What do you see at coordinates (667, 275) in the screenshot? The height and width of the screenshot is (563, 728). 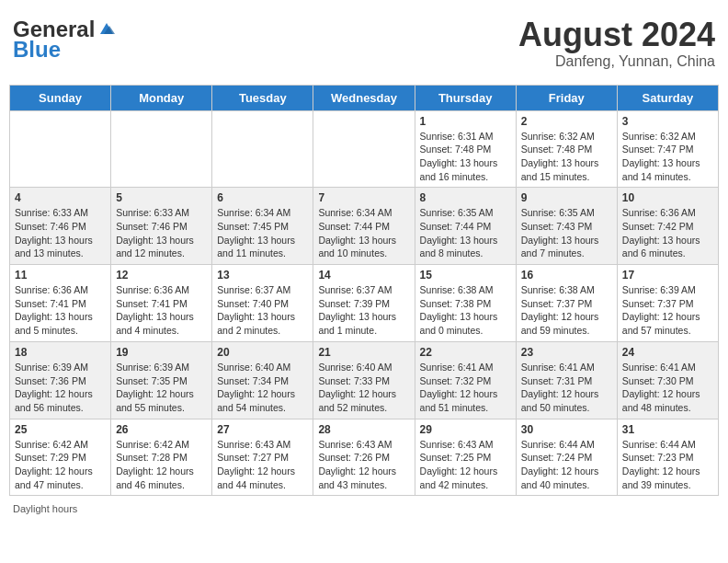 I see `day-number: 17` at bounding box center [667, 275].